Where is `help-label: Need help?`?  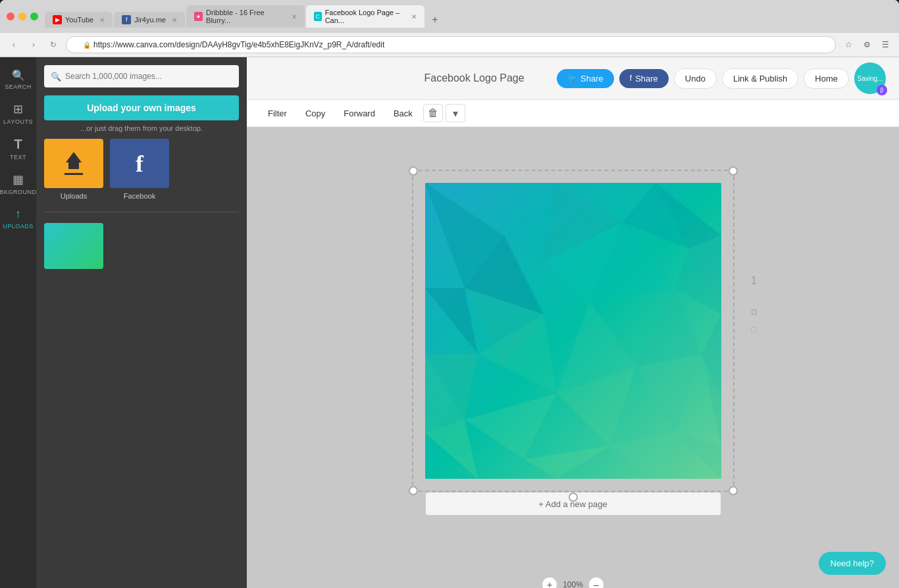
help-label: Need help? is located at coordinates (853, 563).